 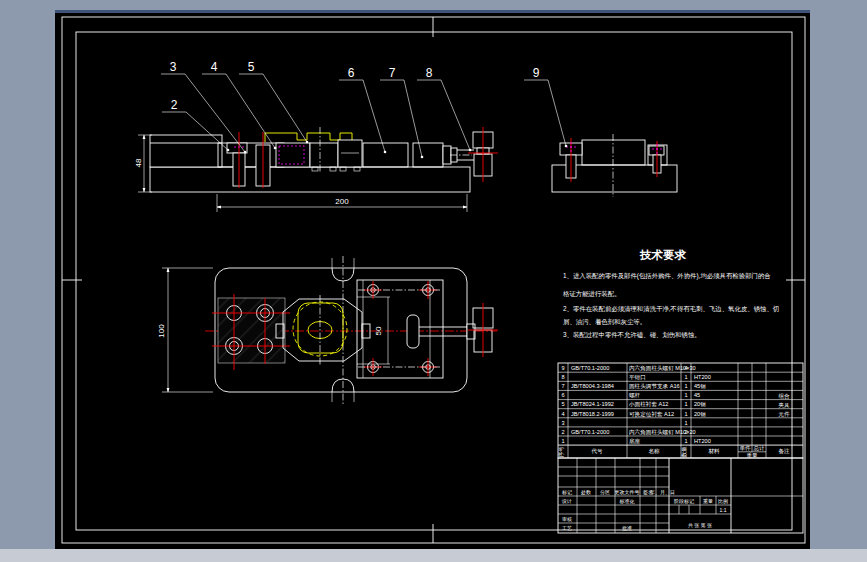 What do you see at coordinates (566, 492) in the screenshot?
I see `tb-mark: 标记` at bounding box center [566, 492].